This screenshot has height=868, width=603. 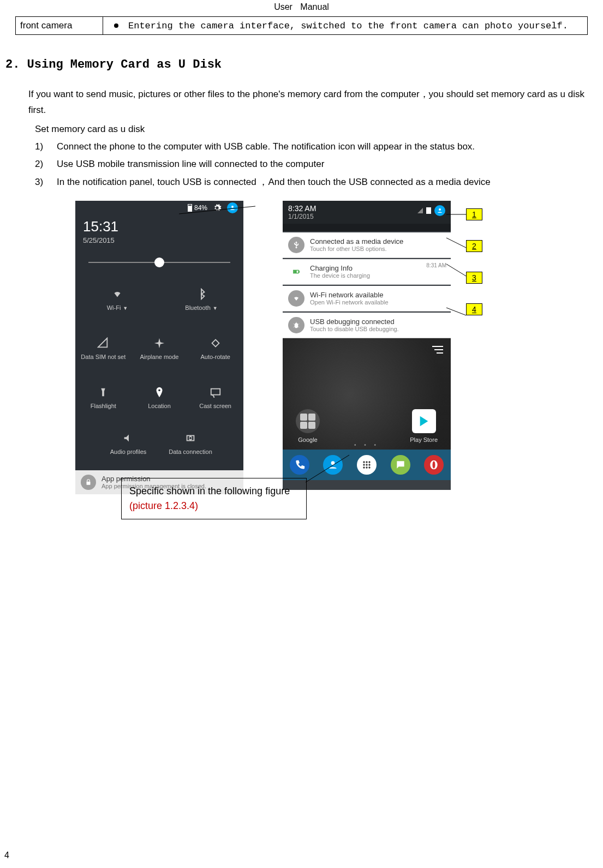 What do you see at coordinates (159, 345) in the screenshot?
I see `screenshot-quick-settings: 84% 15:31 5/25/2015 Wi-Fi▼ Bluetooth▼ Da…` at bounding box center [159, 345].